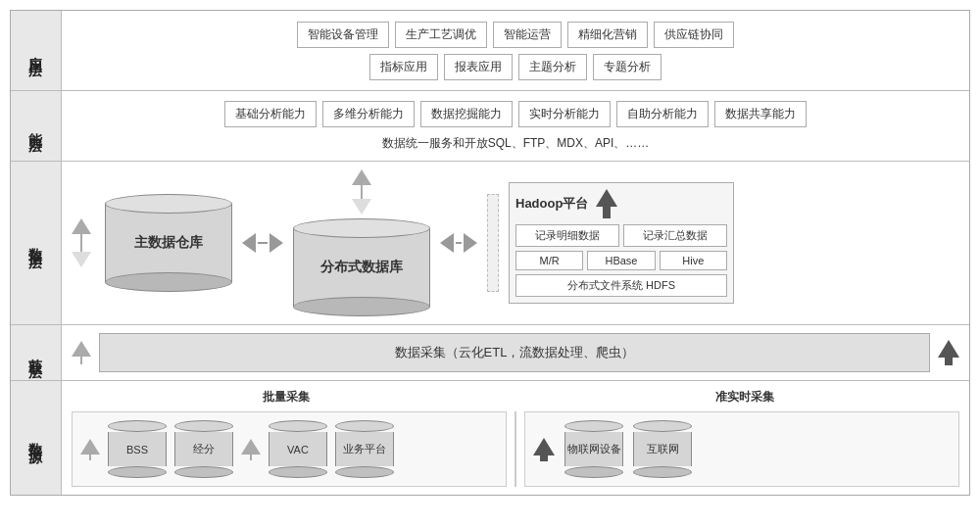 The height and width of the screenshot is (527, 980). Describe the element at coordinates (490, 353) in the screenshot. I see `acq-layer-row: 获取层 数据采集（云化ETL，流数据处理、爬虫）` at that location.